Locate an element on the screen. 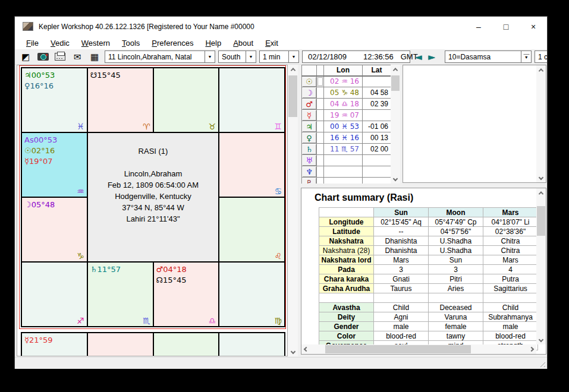 The image size is (569, 392). rasi-cell-cancer: ♋ is located at coordinates (252, 165).